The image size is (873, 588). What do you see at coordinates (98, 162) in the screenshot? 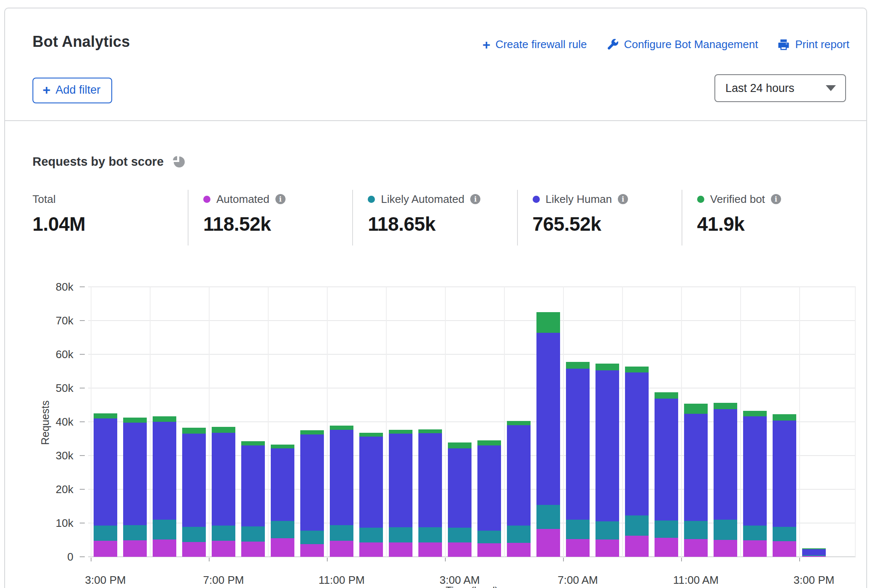
I see `section-title: Requests by bot score` at bounding box center [98, 162].